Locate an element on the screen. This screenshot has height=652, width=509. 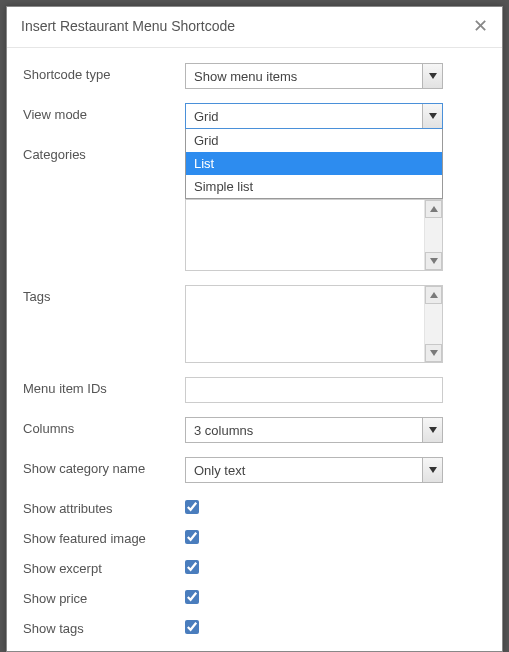
checkbox-show-excerpt is located at coordinates (192, 567).